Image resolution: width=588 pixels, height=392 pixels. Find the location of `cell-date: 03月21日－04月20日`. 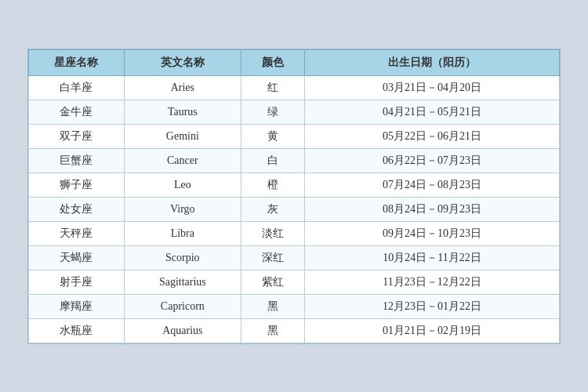

cell-date: 03月21日－04月20日 is located at coordinates (433, 88).